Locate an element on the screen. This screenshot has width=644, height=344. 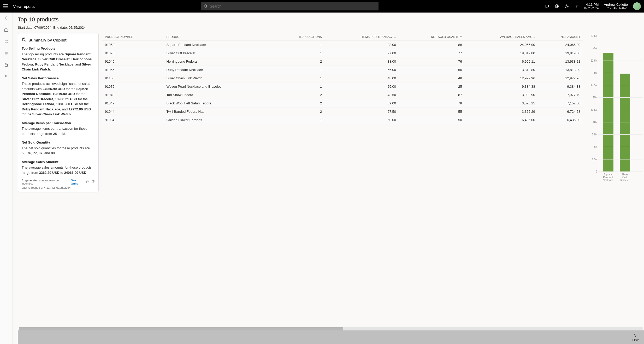
copilot-section-heading: Average Sales Amount is located at coordinates (58, 162).